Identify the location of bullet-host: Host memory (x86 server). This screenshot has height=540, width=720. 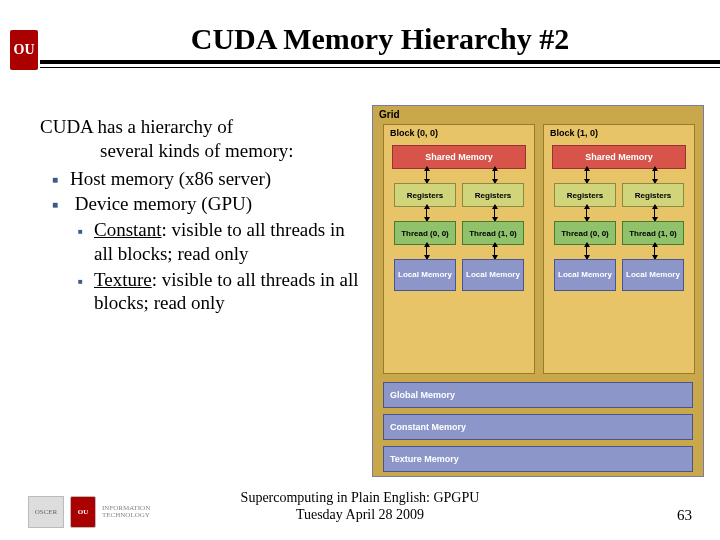
(215, 179).